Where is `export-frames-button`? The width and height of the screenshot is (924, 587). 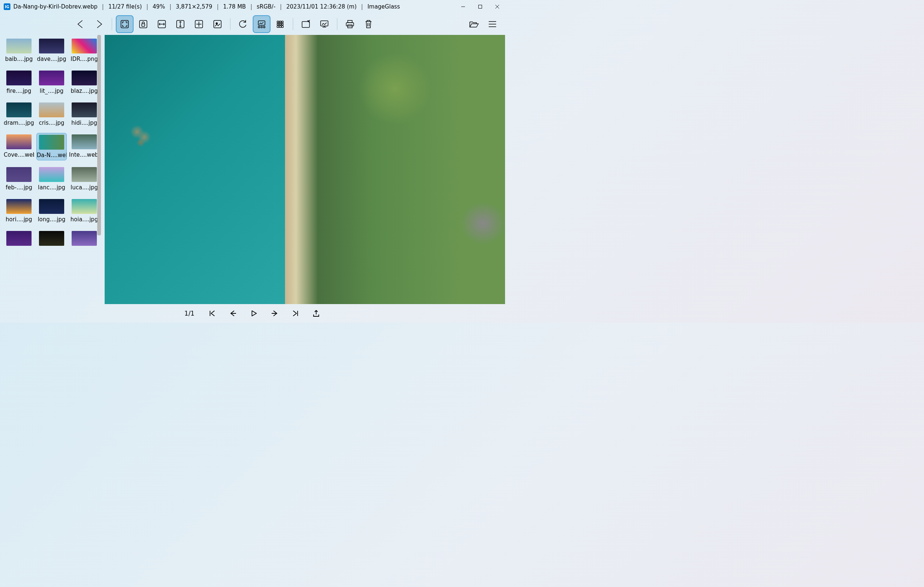
export-frames-button is located at coordinates (316, 313).